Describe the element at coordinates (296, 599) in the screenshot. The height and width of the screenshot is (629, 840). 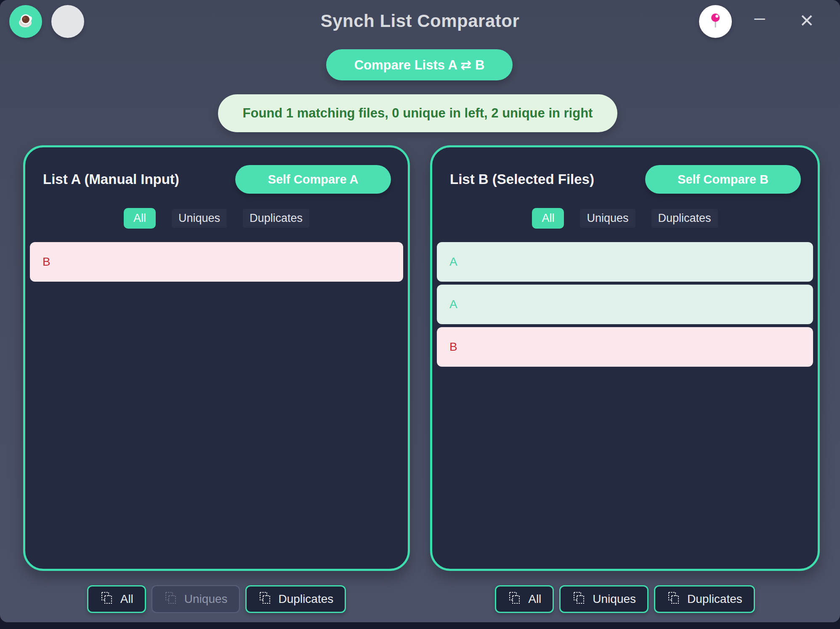
I see `copy-duplicates-a-button: Duplicates` at that location.